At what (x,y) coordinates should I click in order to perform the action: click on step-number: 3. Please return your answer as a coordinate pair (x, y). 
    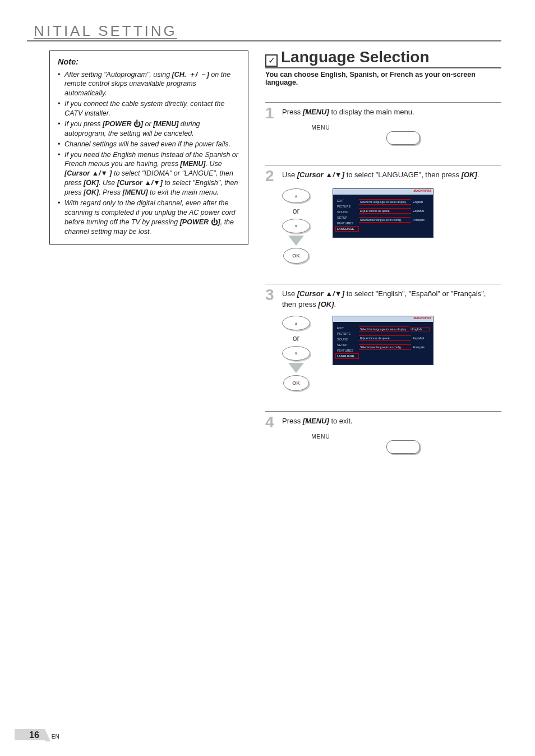
    Looking at the image, I should click on (271, 295).